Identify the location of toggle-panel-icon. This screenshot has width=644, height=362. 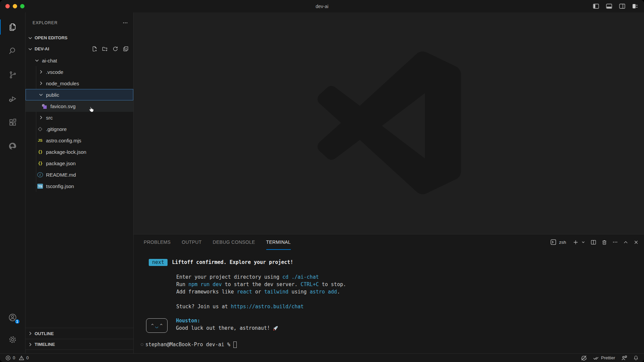
(609, 6).